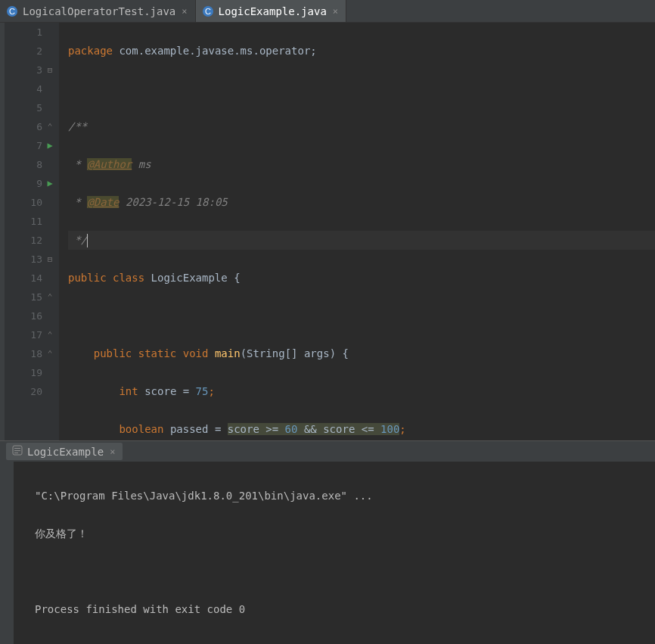  What do you see at coordinates (167, 391) in the screenshot?
I see `code-text: score =` at bounding box center [167, 391].